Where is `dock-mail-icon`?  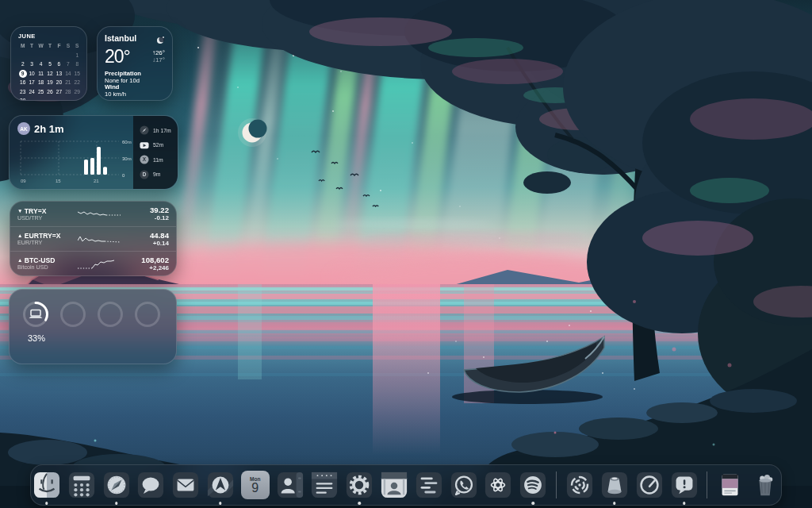 dock-mail-icon is located at coordinates (186, 485).